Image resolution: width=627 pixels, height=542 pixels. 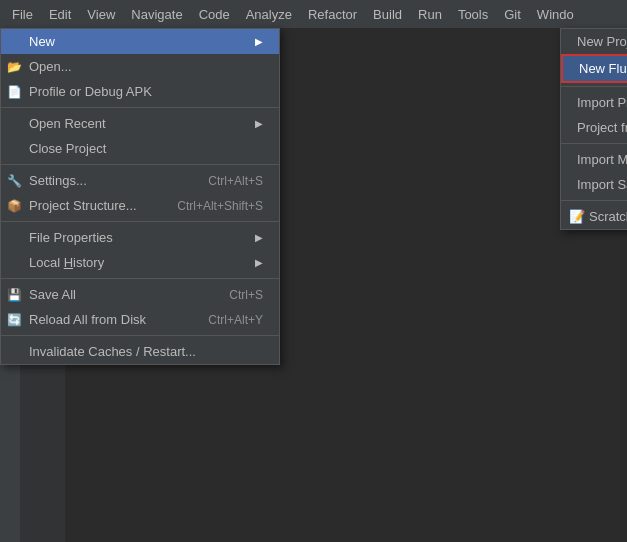 What do you see at coordinates (119, 294) in the screenshot?
I see `save-all-label: Save All` at bounding box center [119, 294].